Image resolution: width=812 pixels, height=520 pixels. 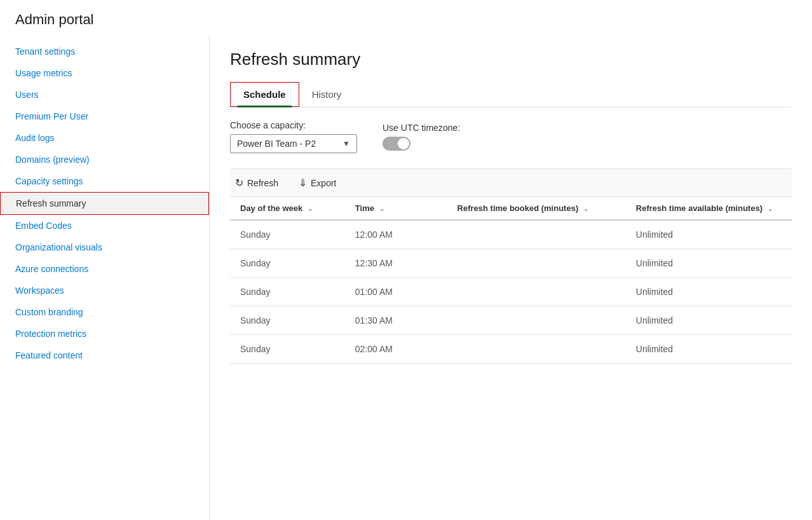 What do you see at coordinates (104, 269) in the screenshot?
I see `sidebar-item-azure-connections: Azure connections` at bounding box center [104, 269].